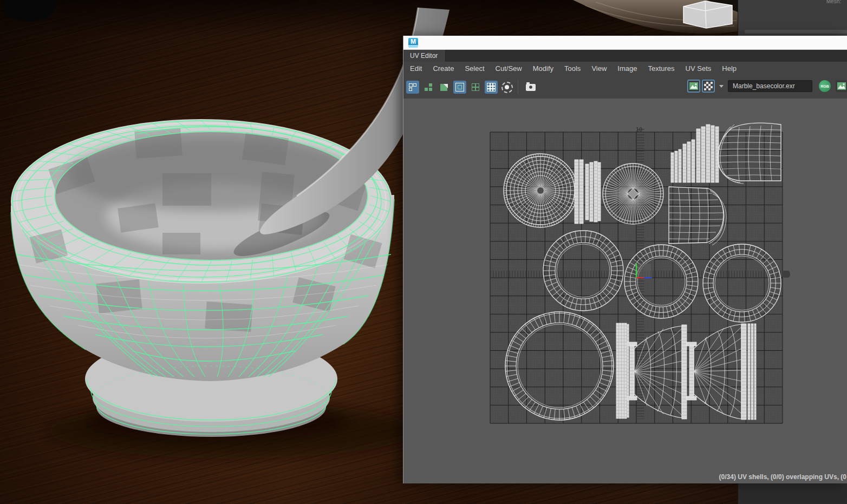  I want to click on shade-uvs-icon, so click(507, 87).